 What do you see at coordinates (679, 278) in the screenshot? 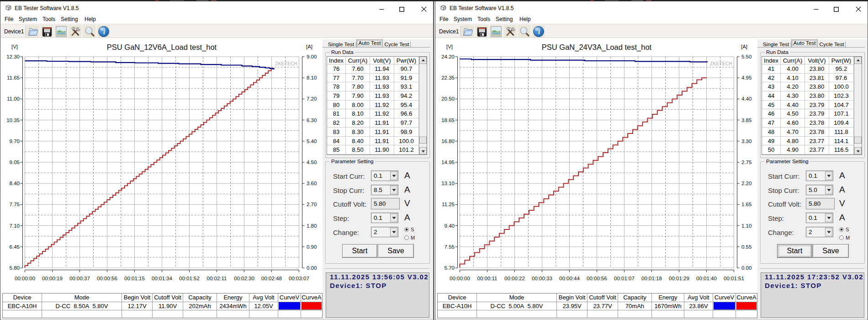
I see `svg-text: 00:01:29` at bounding box center [679, 278].